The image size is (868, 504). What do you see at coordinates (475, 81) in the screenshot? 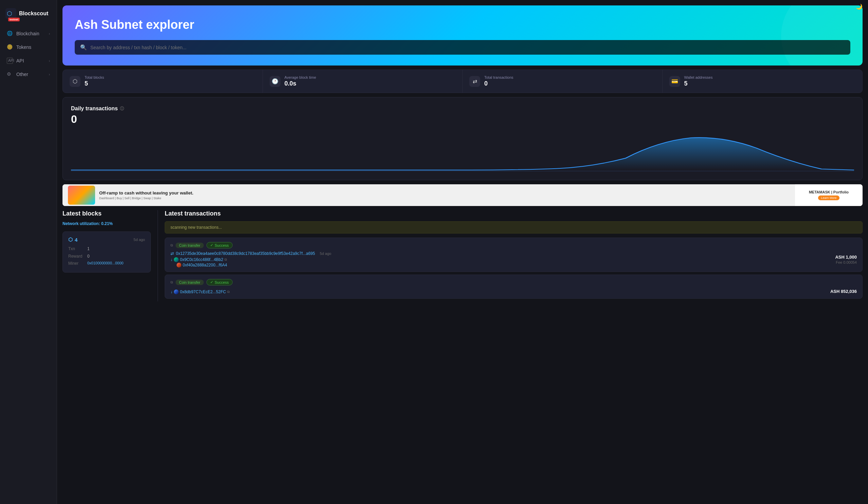
I see `transfer-icon: ⇄` at bounding box center [475, 81].